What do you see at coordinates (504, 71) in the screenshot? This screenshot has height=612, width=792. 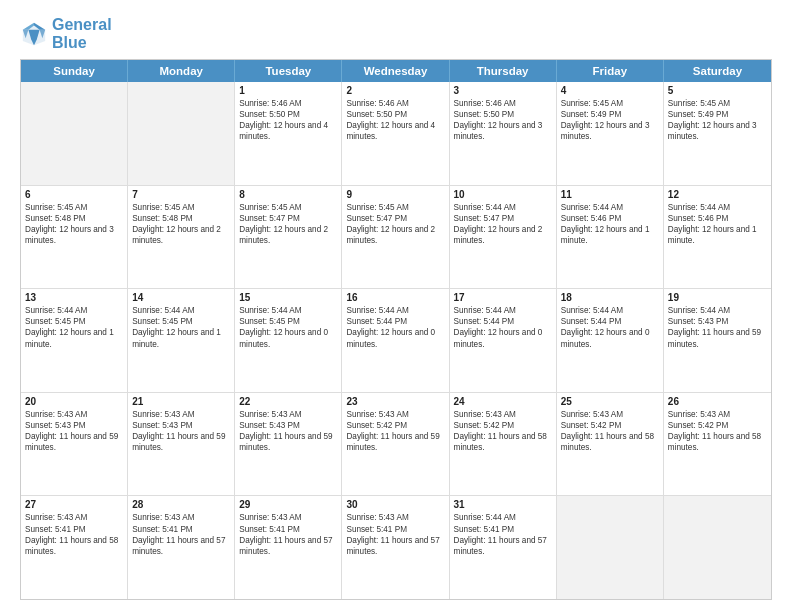 I see `header-day-thursday: Thursday` at bounding box center [504, 71].